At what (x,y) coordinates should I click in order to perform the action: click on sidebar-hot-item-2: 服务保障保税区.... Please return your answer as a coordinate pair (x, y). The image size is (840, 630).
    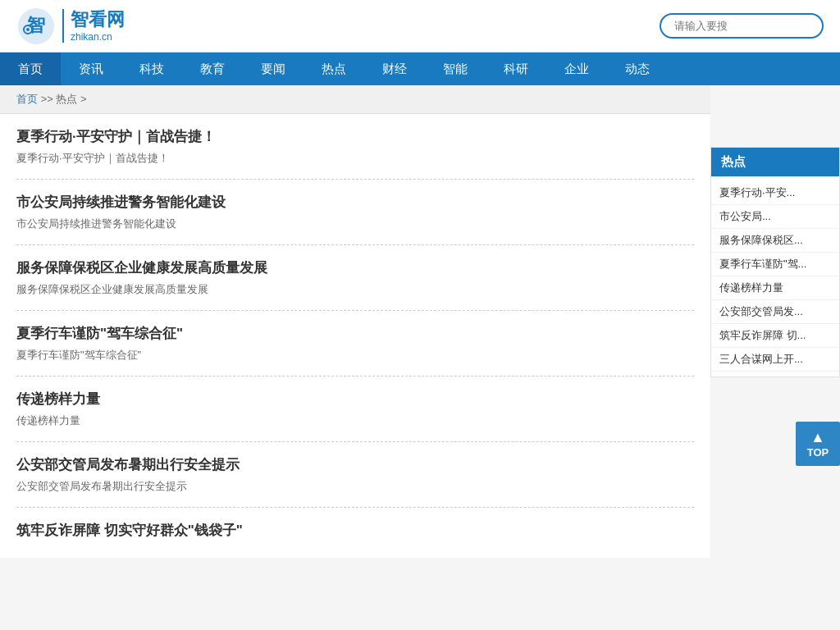
    Looking at the image, I should click on (775, 241).